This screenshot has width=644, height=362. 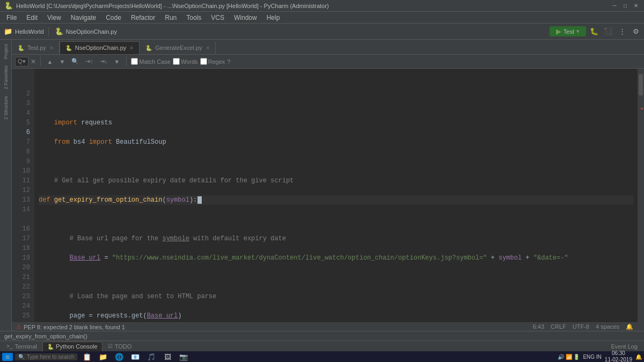 What do you see at coordinates (103, 357) in the screenshot?
I see `taskbar-folder: 📁` at bounding box center [103, 357].